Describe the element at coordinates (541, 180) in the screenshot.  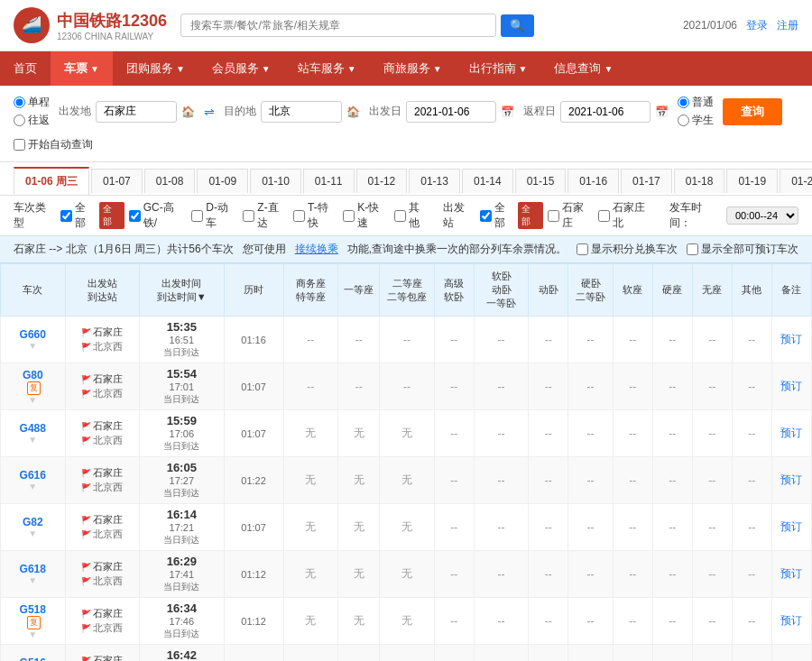
I see `date-tab-9: 01-15` at that location.